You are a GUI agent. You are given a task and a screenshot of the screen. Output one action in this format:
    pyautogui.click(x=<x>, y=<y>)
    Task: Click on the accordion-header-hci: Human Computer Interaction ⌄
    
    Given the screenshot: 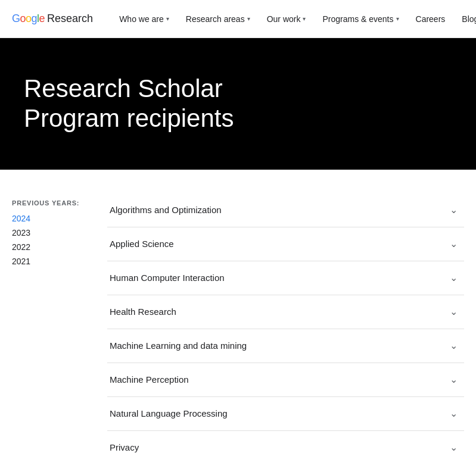 What is the action you would take?
    pyautogui.click(x=286, y=278)
    